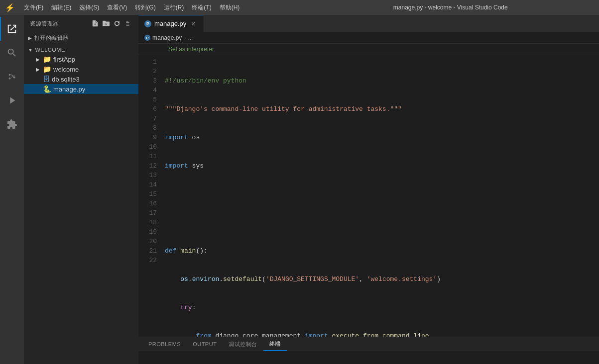 This screenshot has height=364, width=599. What do you see at coordinates (12, 124) in the screenshot?
I see `sidebar-item-extensions` at bounding box center [12, 124].